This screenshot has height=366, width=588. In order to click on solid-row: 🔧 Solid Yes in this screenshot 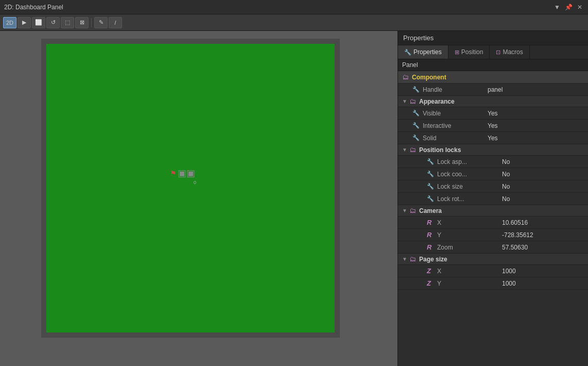, I will do `click(493, 138)`.